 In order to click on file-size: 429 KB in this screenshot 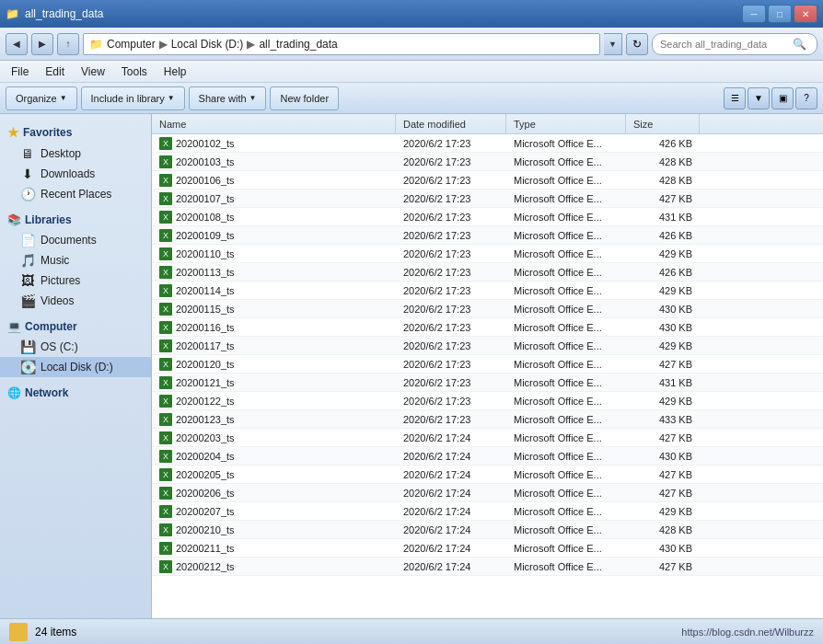, I will do `click(663, 346)`.